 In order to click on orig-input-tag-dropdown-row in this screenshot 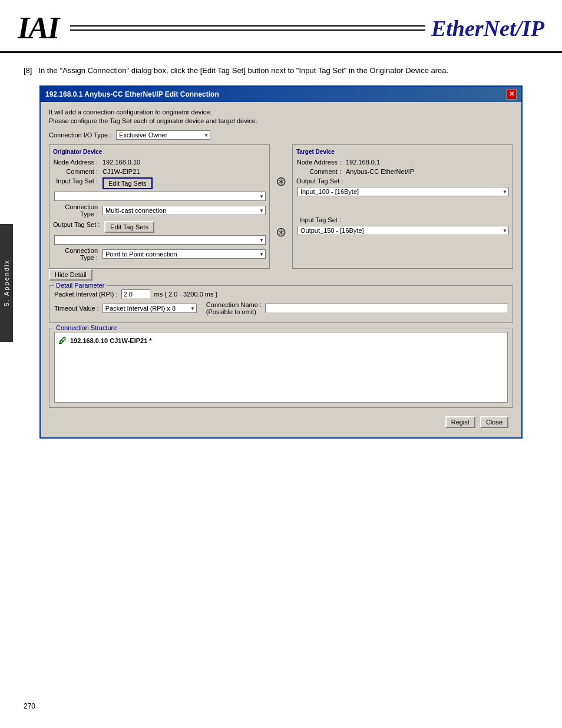, I will do `click(159, 196)`.